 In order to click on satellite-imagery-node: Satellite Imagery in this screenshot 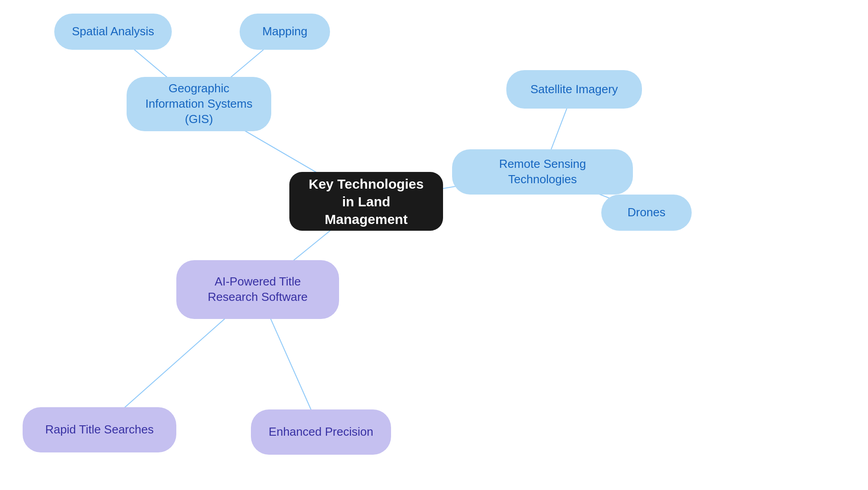, I will do `click(574, 90)`.